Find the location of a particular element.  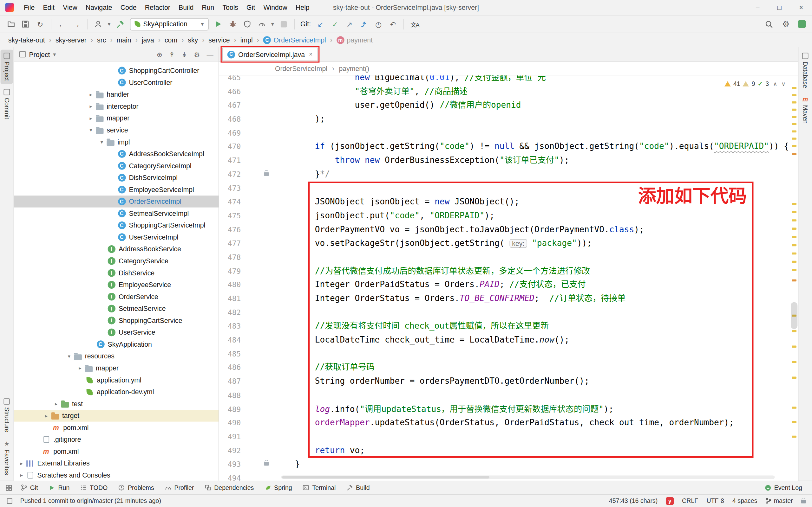

stripe-structure: Structure is located at coordinates (7, 415).